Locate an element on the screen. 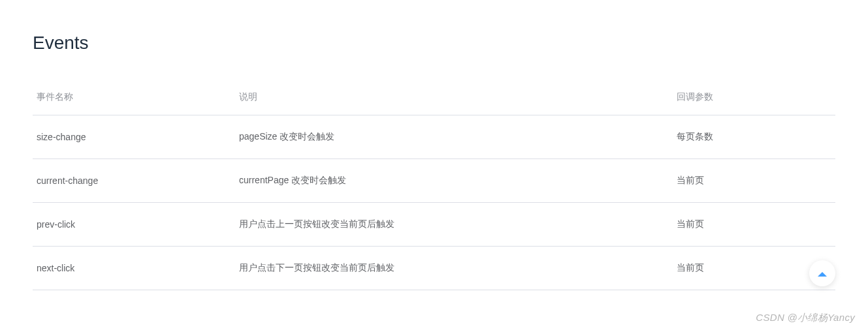 The width and height of the screenshot is (868, 332). event-description-cell: 用户点击下一页按钮改变当前页后触发 is located at coordinates (454, 269).